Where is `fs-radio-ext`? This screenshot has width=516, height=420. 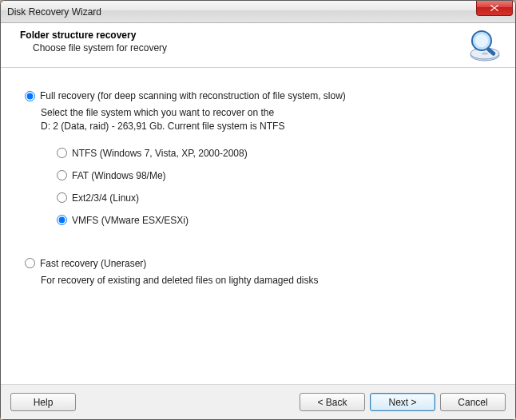
fs-radio-ext is located at coordinates (62, 198).